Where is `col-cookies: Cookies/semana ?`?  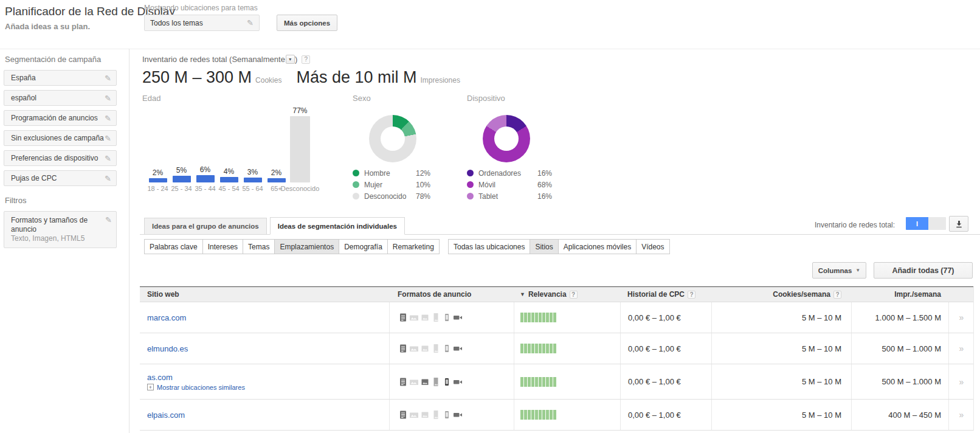
col-cookies: Cookies/semana ? is located at coordinates (781, 294).